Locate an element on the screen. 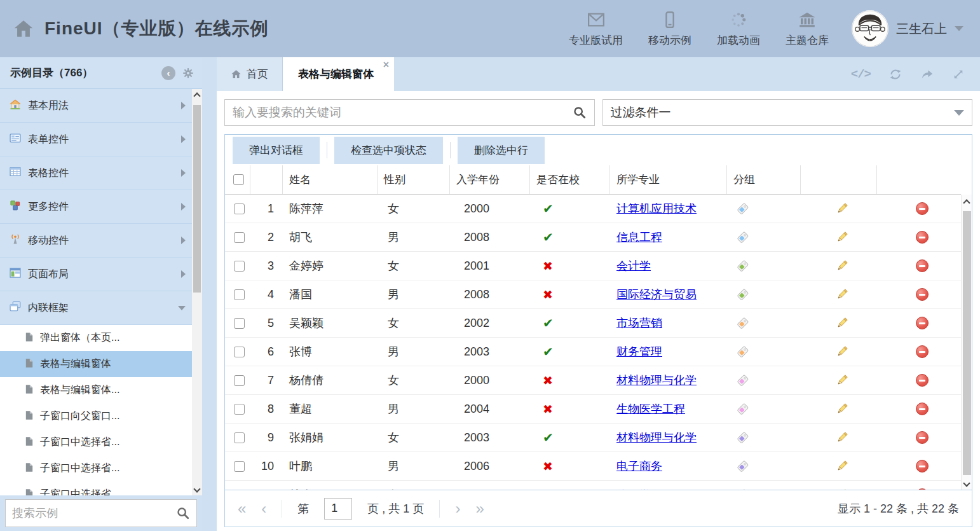  sidebar-group-0: 基本用法 is located at coordinates (96, 106).